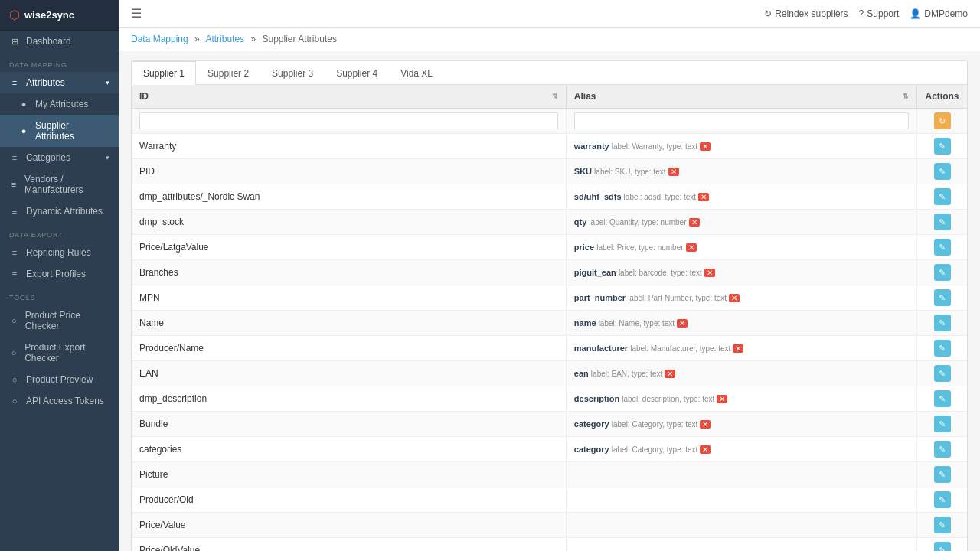  Describe the element at coordinates (550, 121) in the screenshot. I see `filter-row: ↻` at that location.